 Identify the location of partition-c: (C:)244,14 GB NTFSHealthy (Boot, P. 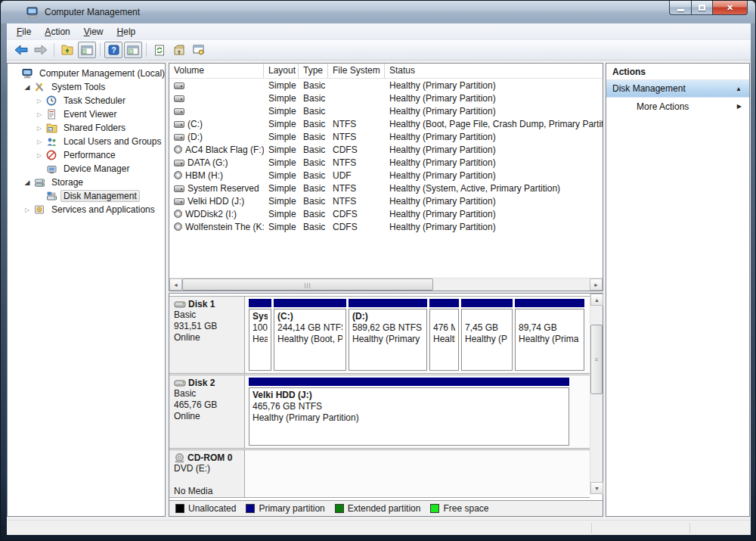
(310, 334).